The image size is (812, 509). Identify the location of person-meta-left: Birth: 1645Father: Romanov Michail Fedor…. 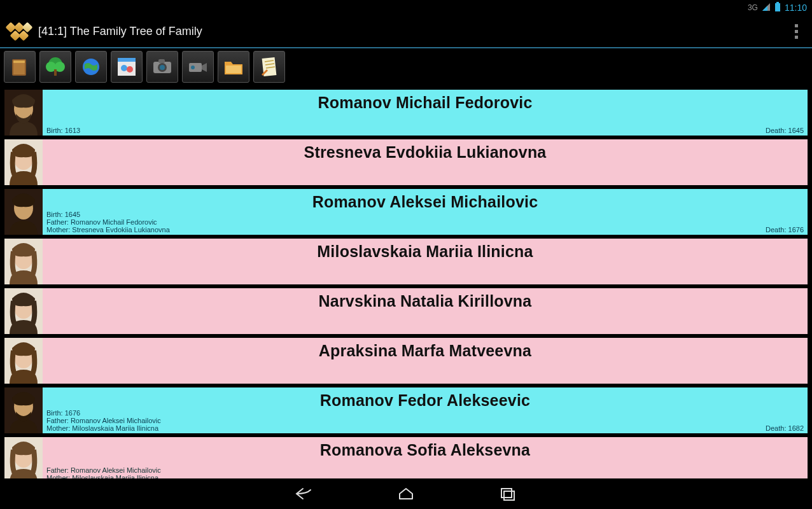
(108, 222).